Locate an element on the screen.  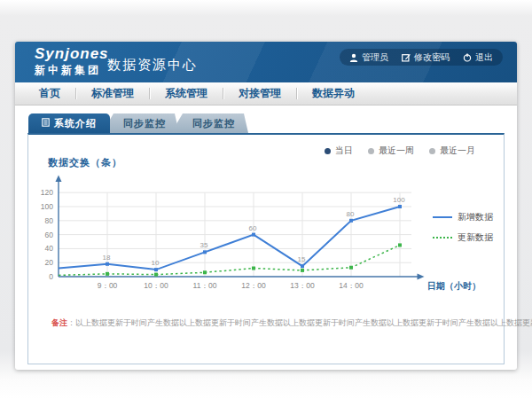
app-header: Synjones 新中新集团 数据资源中心 管理员修改密码退出 is located at coordinates (266, 62).